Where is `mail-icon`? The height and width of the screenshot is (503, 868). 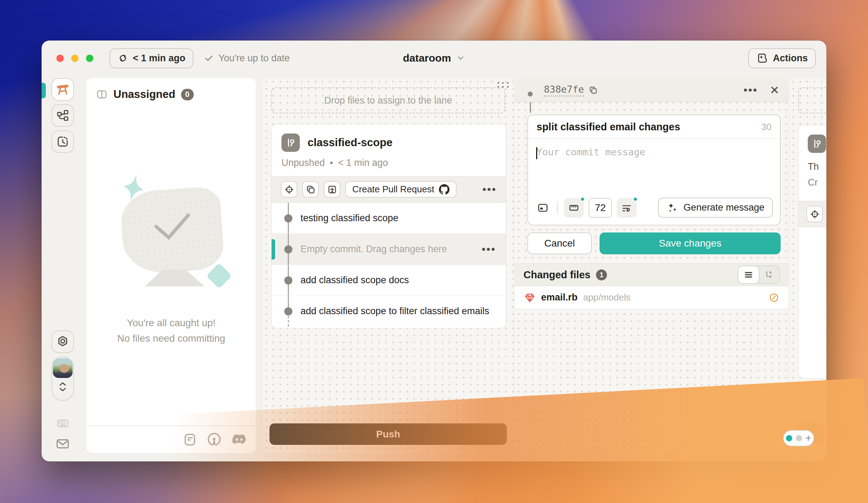
mail-icon is located at coordinates (63, 444).